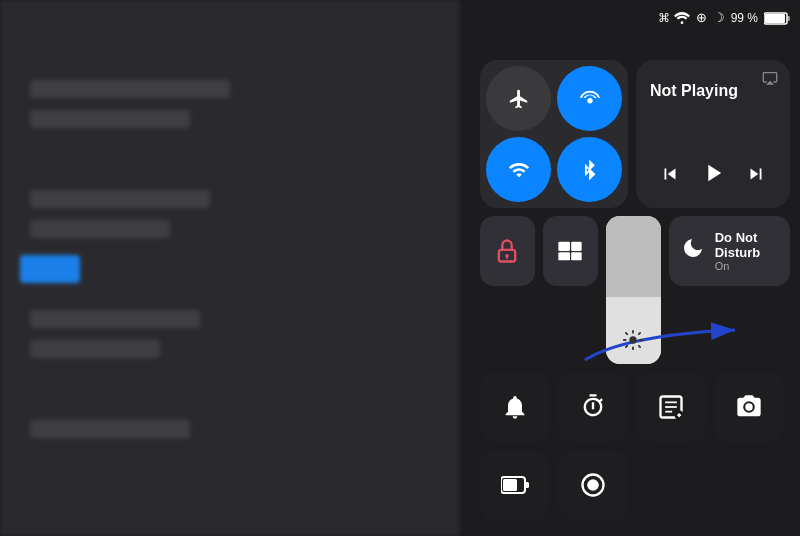  Describe the element at coordinates (590, 98) in the screenshot. I see `hotspot-button` at that location.